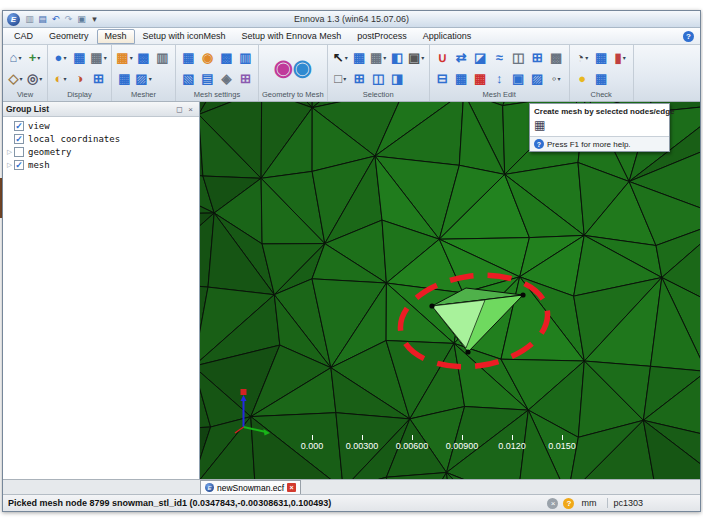 The width and height of the screenshot is (703, 524). Describe the element at coordinates (69, 36) in the screenshot. I see `menu-tab-geometry: Geometry` at that location.